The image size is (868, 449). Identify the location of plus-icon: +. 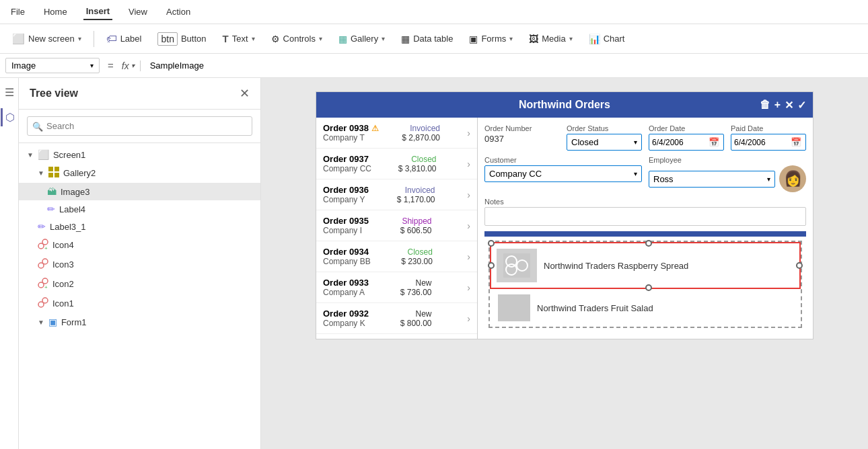
(778, 105).